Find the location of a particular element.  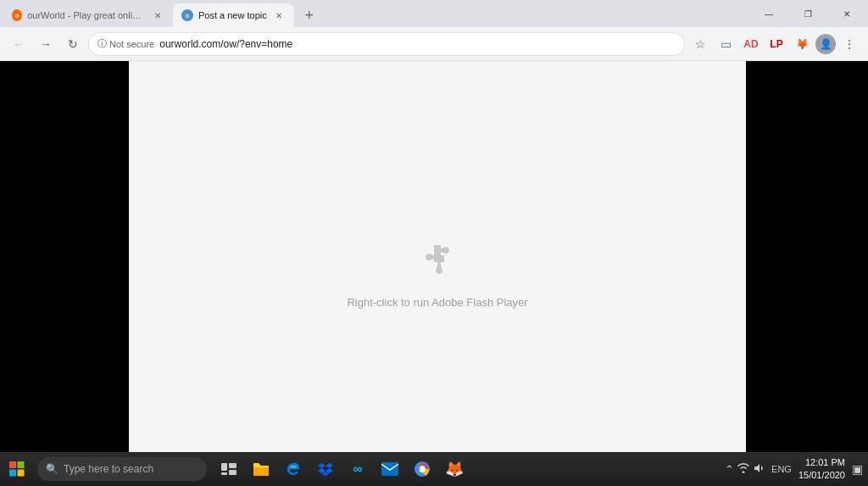

title-bar: o ourWorld - Play great online pu... ✕ o… is located at coordinates (434, 14).